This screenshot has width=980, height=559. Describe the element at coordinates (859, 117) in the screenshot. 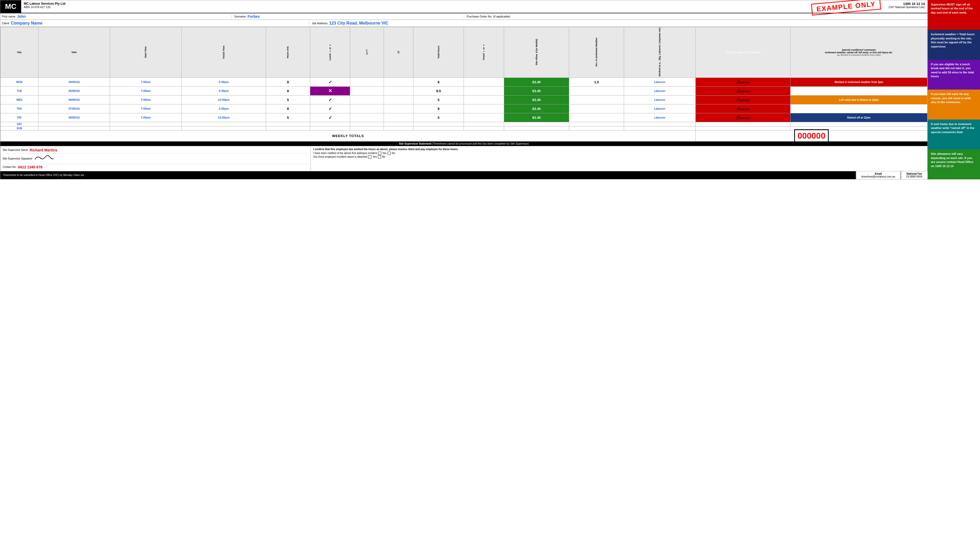

I see `cell-special: Rained off at 12pm` at that location.